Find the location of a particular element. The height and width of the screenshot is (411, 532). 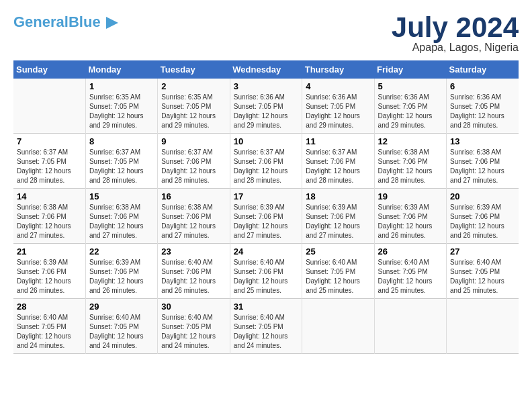

day-number: 6 is located at coordinates (482, 86).